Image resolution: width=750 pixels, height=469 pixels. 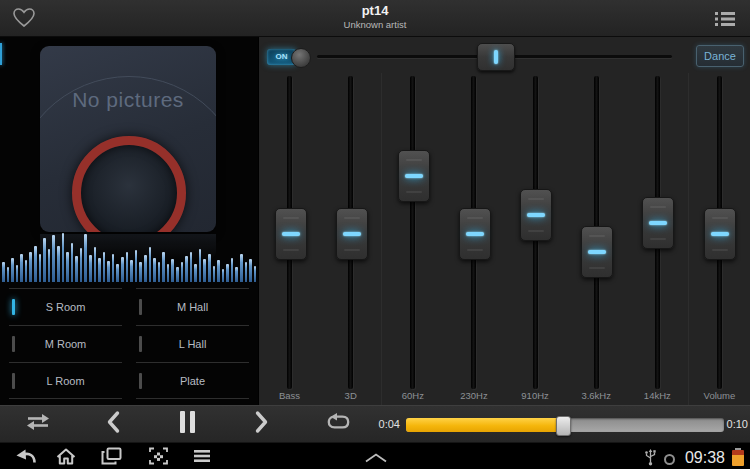 What do you see at coordinates (596, 396) in the screenshot?
I see `eq-band-label: 3.6kHz` at bounding box center [596, 396].